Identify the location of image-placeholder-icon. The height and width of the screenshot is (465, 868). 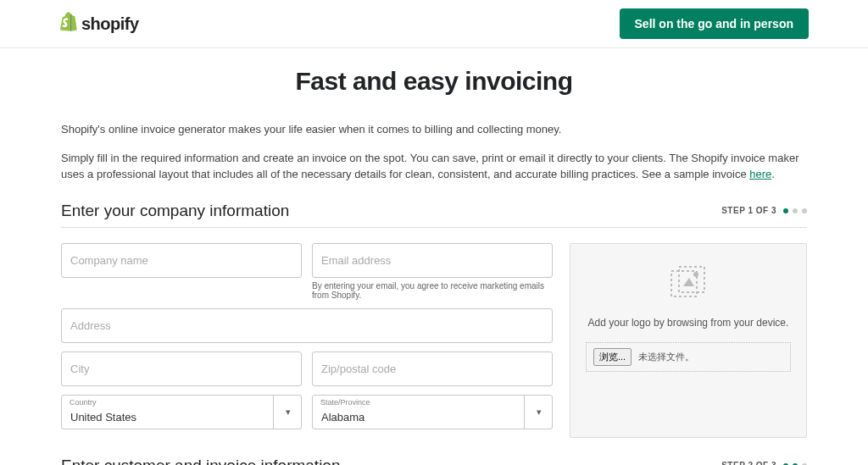
(688, 284).